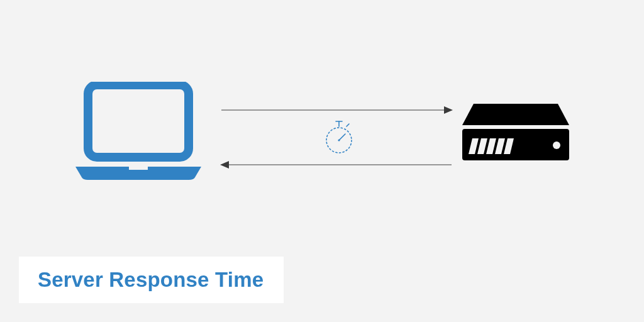 Image resolution: width=644 pixels, height=322 pixels. I want to click on laptop-icon, so click(138, 132).